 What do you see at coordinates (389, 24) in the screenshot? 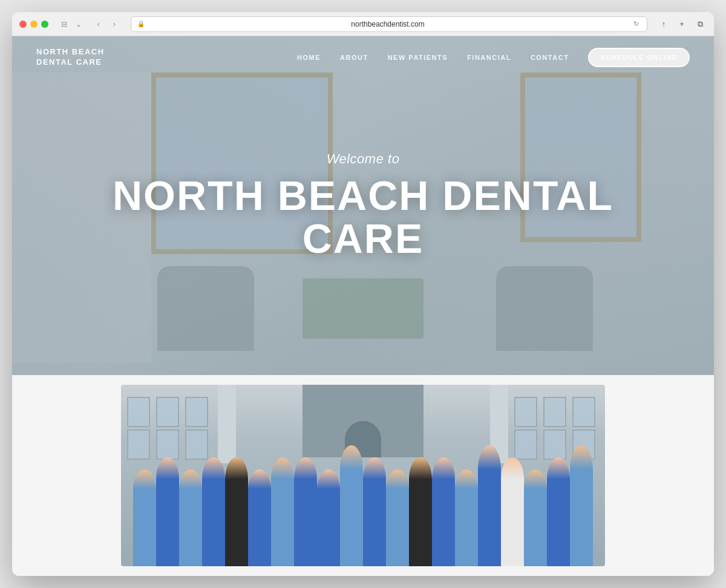
I see `address-bar: 🔒 northbeachdentist.com ↻` at bounding box center [389, 24].